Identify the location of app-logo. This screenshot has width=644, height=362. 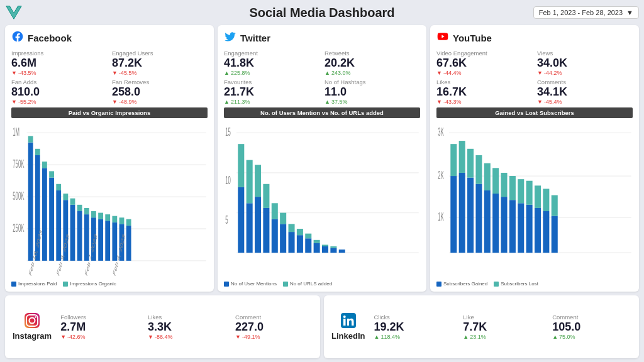
(14, 13).